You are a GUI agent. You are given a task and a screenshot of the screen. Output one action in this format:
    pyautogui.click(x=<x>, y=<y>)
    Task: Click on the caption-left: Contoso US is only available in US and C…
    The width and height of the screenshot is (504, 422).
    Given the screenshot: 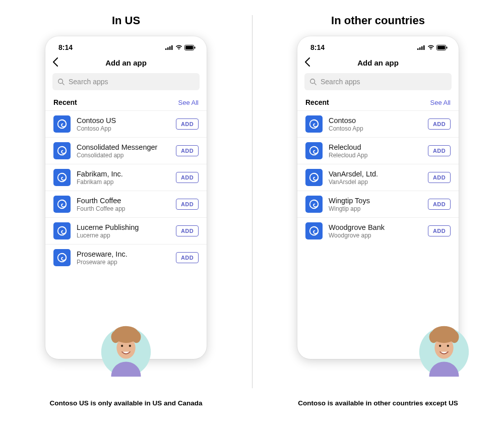 What is the action you would take?
    pyautogui.click(x=126, y=403)
    